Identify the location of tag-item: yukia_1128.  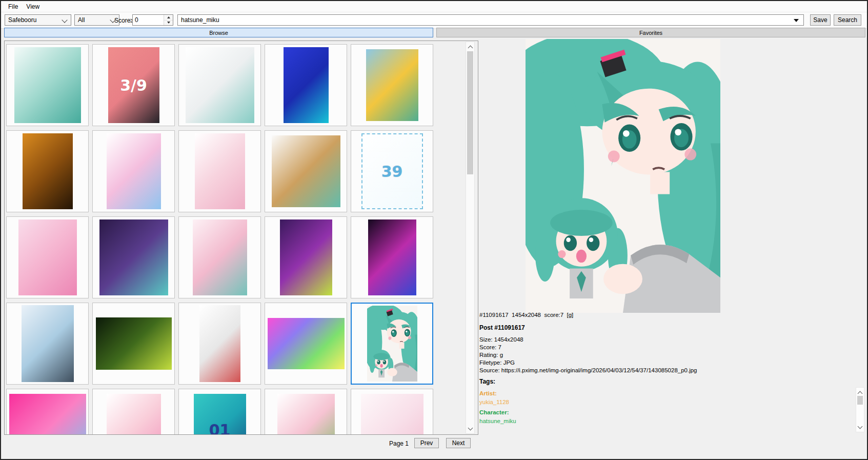
(661, 402).